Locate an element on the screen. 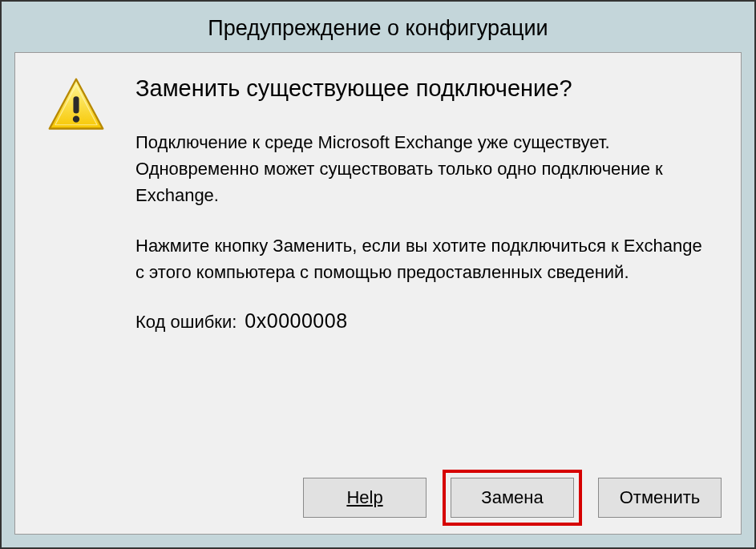 The width and height of the screenshot is (756, 549). button-row: Help Замена Отменить is located at coordinates (378, 490).